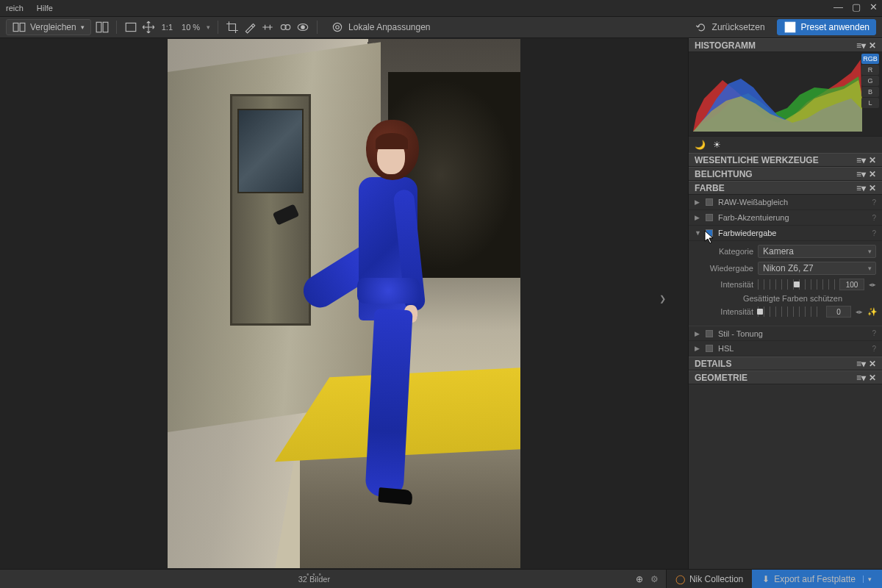  Describe the element at coordinates (785, 334) in the screenshot. I see `row-style: ▶ Stil - Tonung ?` at that location.